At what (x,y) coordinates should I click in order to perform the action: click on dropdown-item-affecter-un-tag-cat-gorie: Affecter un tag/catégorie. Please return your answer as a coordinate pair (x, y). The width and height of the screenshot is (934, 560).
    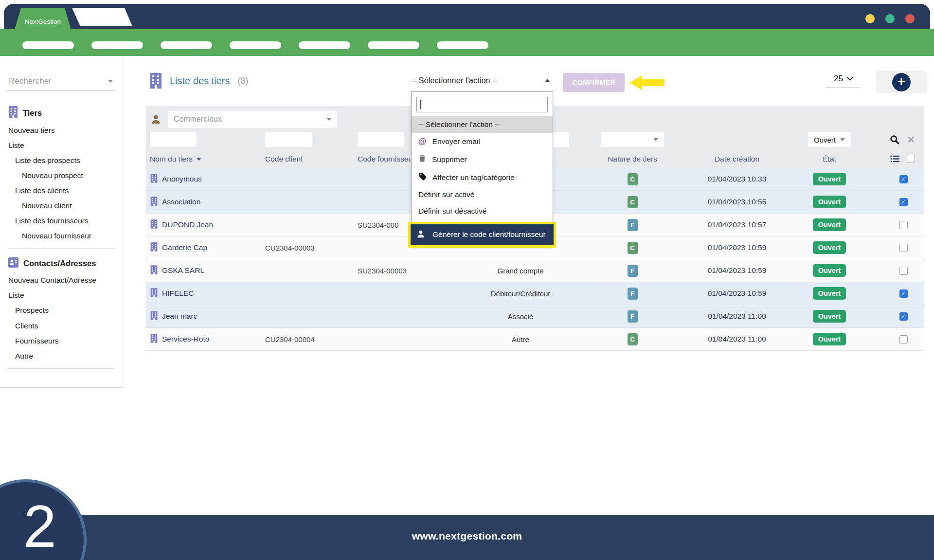
    Looking at the image, I should click on (482, 177).